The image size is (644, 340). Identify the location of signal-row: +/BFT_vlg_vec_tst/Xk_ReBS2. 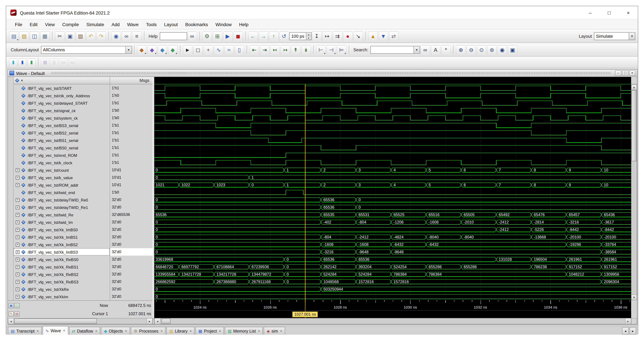
(62, 274).